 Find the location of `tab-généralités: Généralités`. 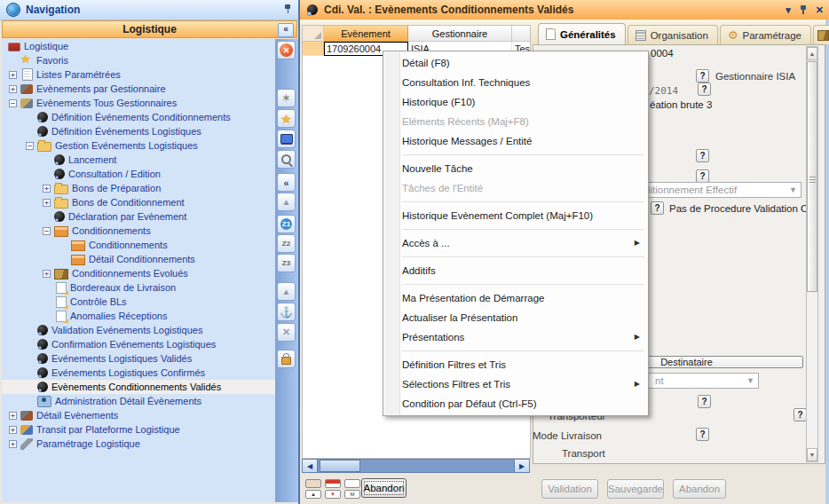

tab-généralités: Généralités is located at coordinates (582, 34).